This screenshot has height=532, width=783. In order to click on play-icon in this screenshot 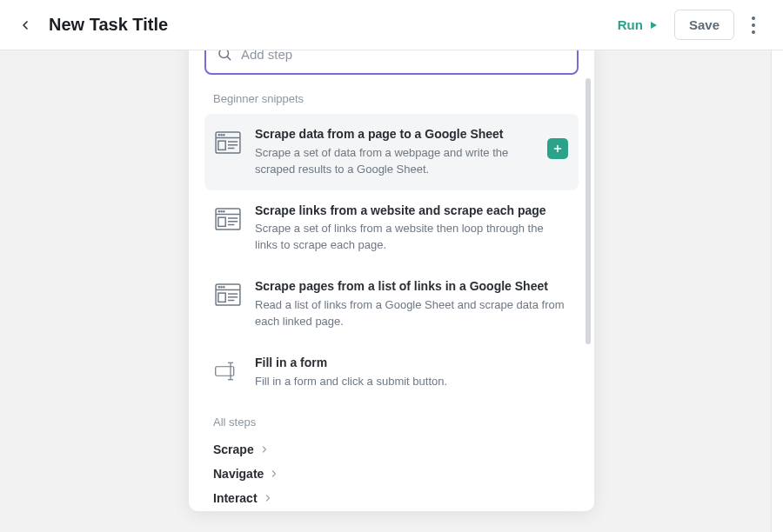, I will do `click(653, 25)`.